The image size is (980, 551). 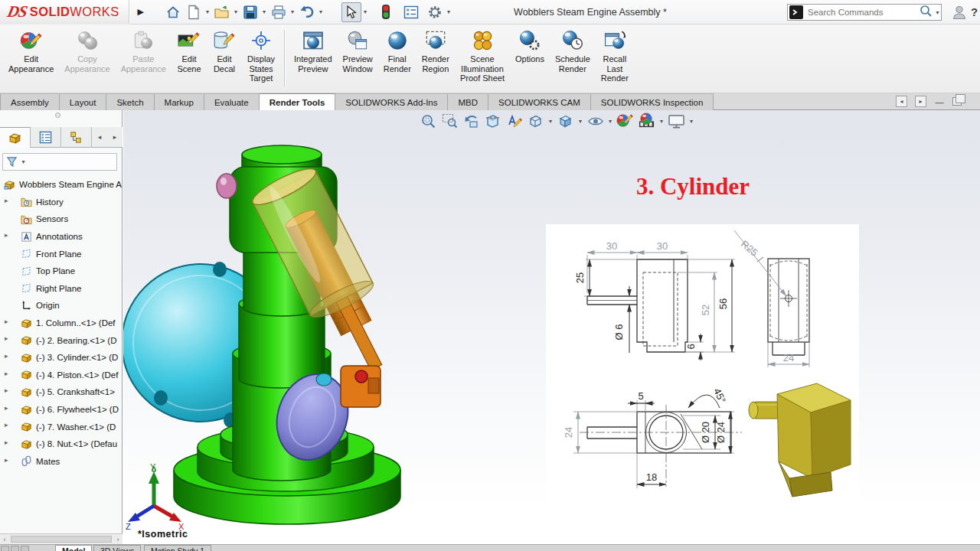 I want to click on tree-item-column: ▸ 1. Column..<1> (Def, so click(x=61, y=323).